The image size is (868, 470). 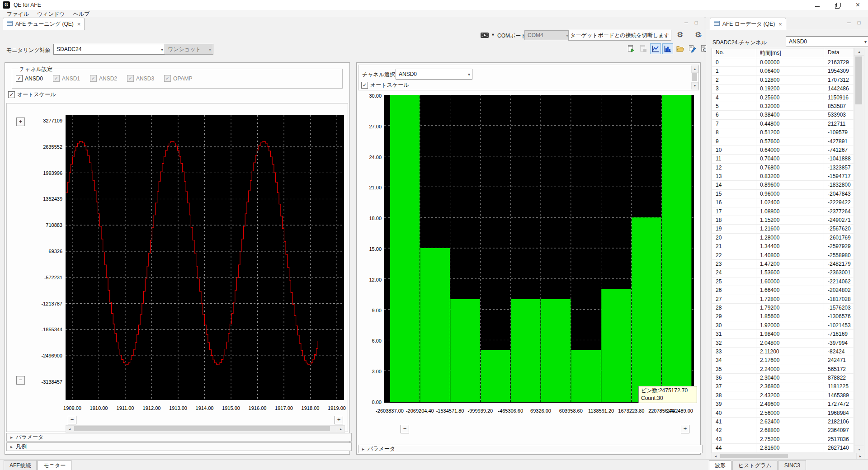 What do you see at coordinates (783, 238) in the screenshot?
I see `table-row: 201.28000-2601769` at bounding box center [783, 238].